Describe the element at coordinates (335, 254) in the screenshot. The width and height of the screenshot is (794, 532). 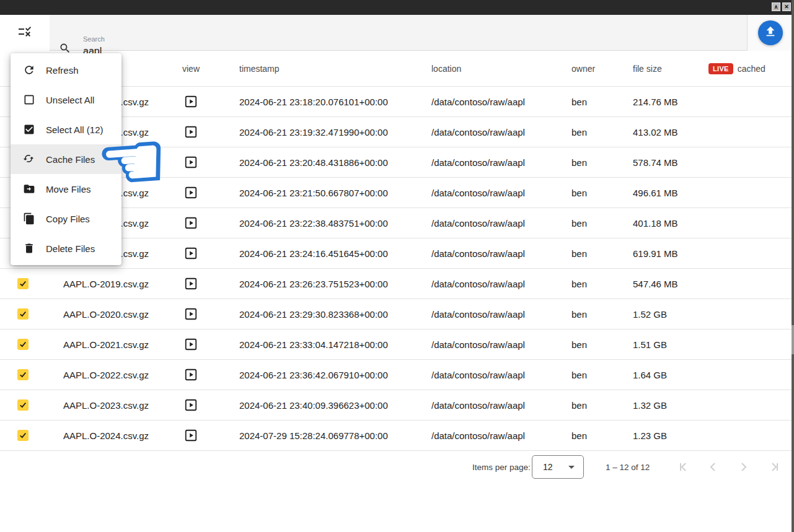
I see `file-timestamp: 2024-06-21 23:24:16.451645+00:00` at that location.